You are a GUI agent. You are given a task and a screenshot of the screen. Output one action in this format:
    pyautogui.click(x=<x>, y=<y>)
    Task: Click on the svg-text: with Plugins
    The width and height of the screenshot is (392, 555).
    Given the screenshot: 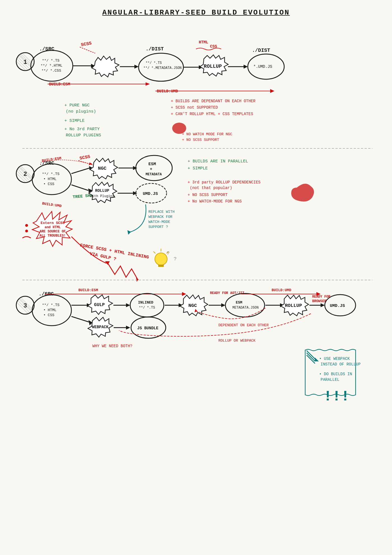 What is the action you would take?
    pyautogui.click(x=102, y=196)
    